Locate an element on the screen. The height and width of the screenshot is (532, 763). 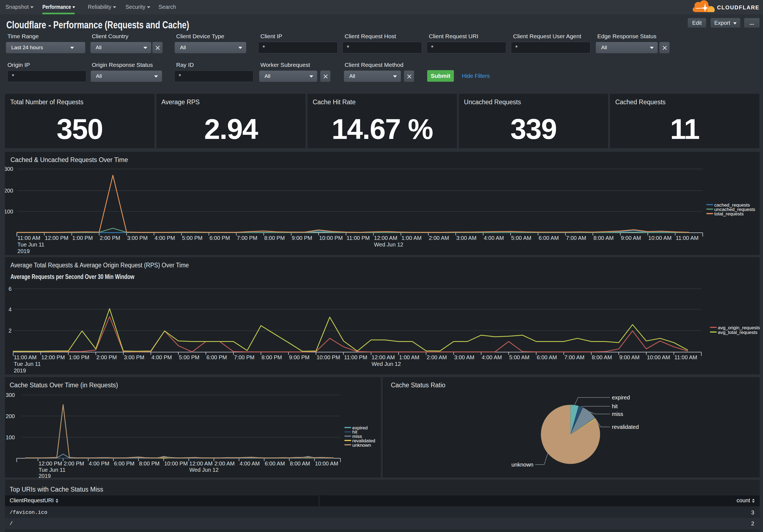
svg-text: expired is located at coordinates (621, 398).